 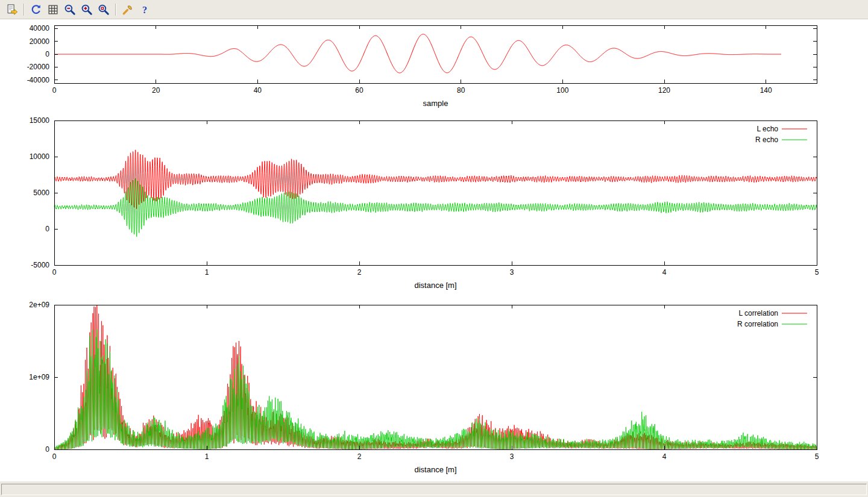 What do you see at coordinates (39, 377) in the screenshot?
I see `y-tick-label: 1e+09` at bounding box center [39, 377].